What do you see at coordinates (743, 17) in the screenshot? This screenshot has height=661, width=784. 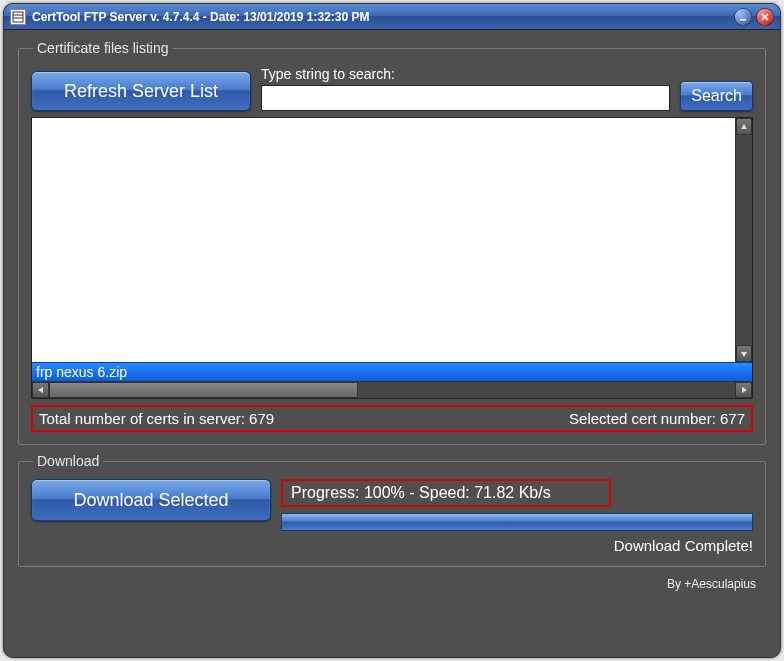 I see `minimize-button` at bounding box center [743, 17].